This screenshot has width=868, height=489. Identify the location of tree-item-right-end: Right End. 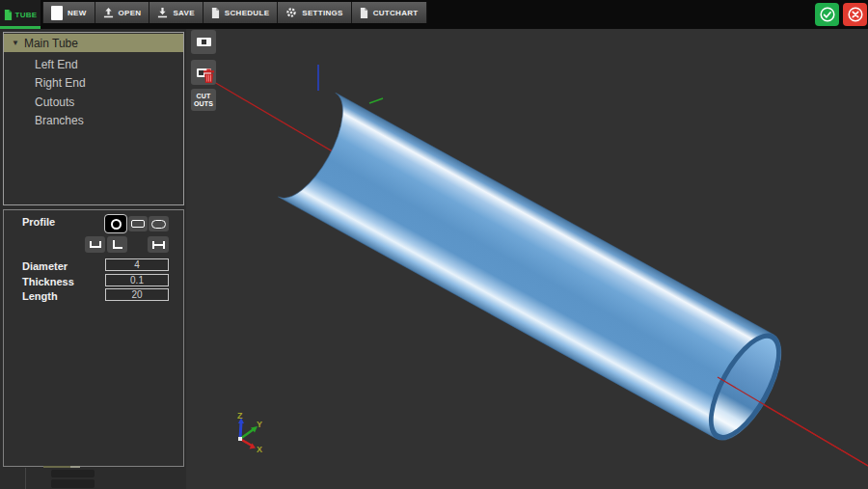
(94, 84).